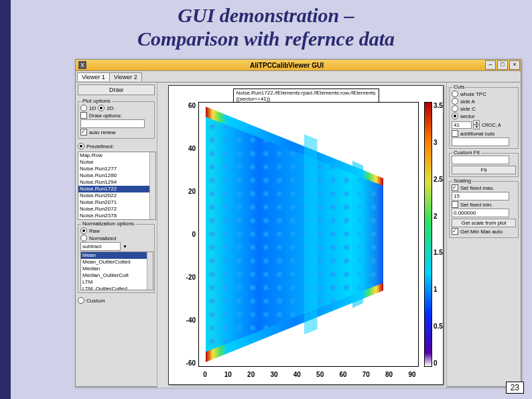  Describe the element at coordinates (117, 288) in the screenshot. I see `normalization-method-item: LTM_OutlierCutted` at that location.